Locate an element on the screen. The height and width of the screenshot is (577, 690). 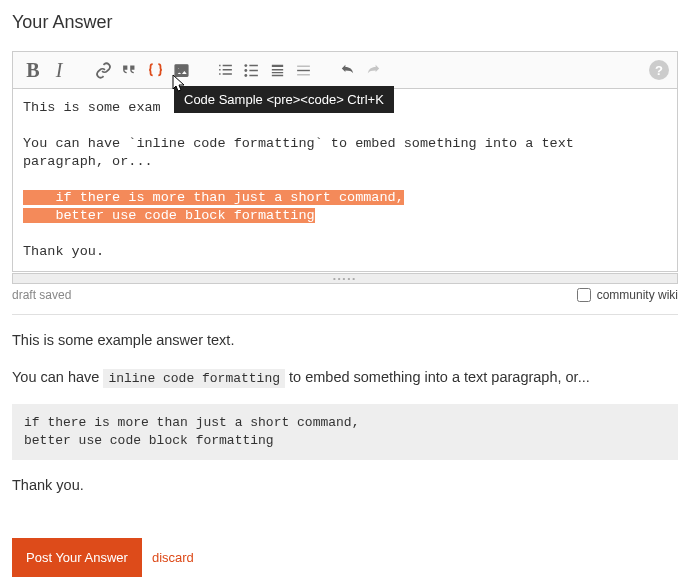
post-answer-button: Post Your Answer is located at coordinates (77, 558).